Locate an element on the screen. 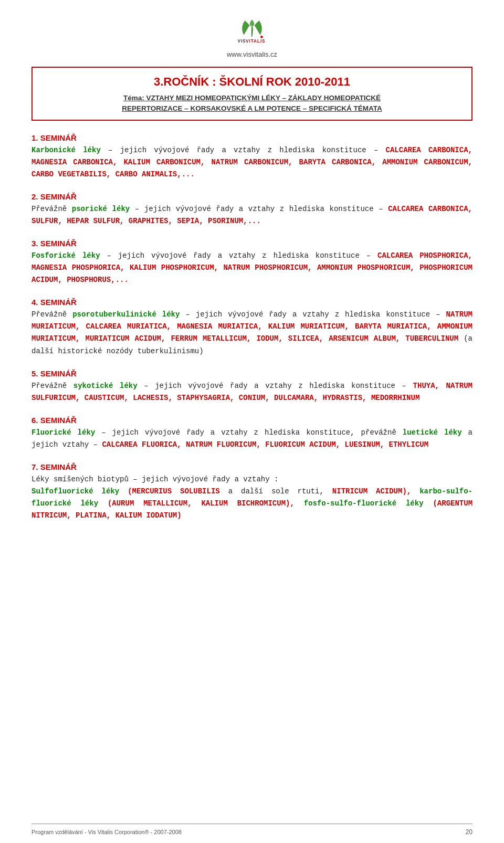 The height and width of the screenshot is (843, 504). seminar-7: 7. SEMINÁŘ Léky smíšených biotypů – jeji… is located at coordinates (252, 492).